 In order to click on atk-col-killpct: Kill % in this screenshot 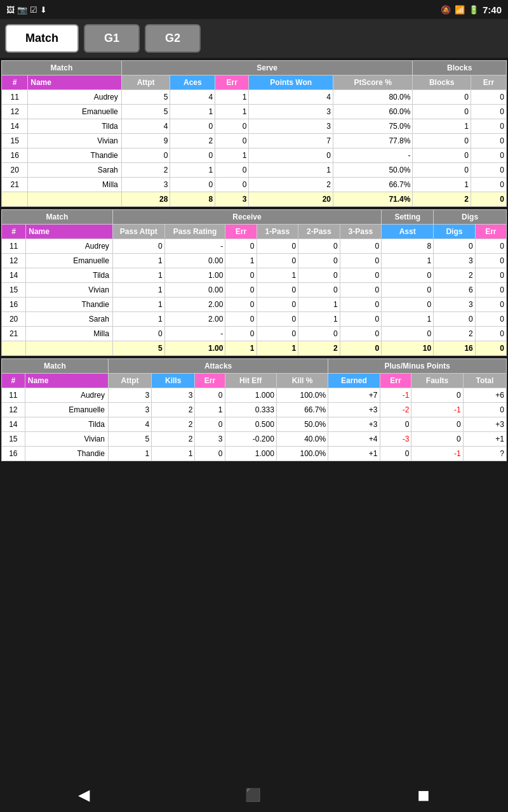, I will do `click(302, 381)`.